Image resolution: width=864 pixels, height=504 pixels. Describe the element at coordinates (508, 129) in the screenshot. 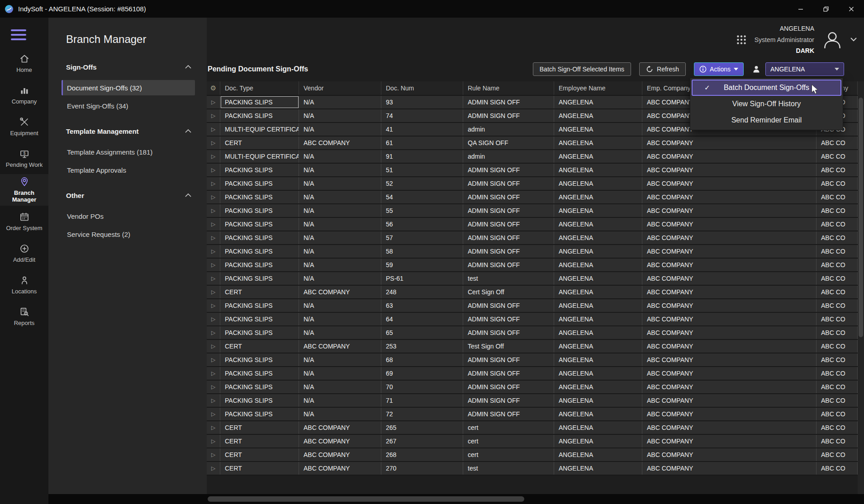

I see `cell-rule-name: admin` at that location.